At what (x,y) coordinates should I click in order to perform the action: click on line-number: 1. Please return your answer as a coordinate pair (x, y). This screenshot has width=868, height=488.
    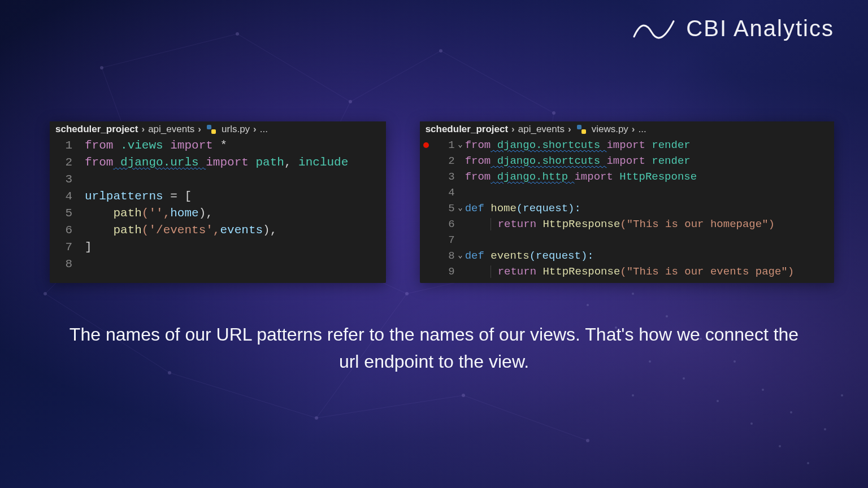
    Looking at the image, I should click on (65, 146).